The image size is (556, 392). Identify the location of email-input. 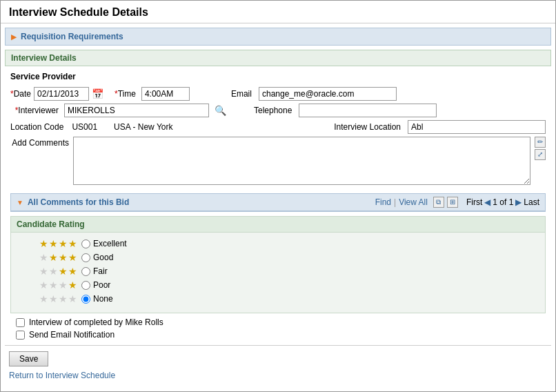
(328, 94).